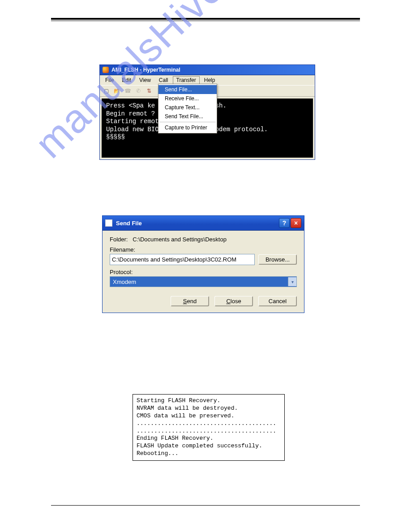  I want to click on filename-input, so click(182, 260).